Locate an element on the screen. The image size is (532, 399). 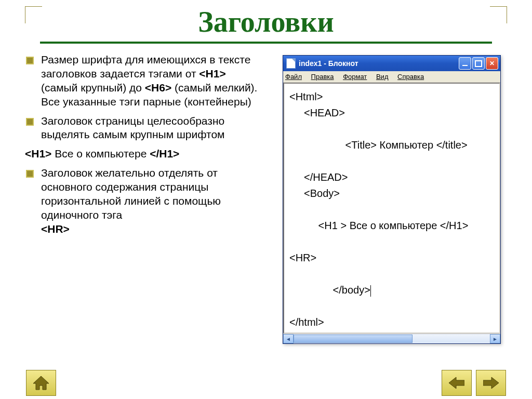
menu-edit: Правка is located at coordinates (323, 77).